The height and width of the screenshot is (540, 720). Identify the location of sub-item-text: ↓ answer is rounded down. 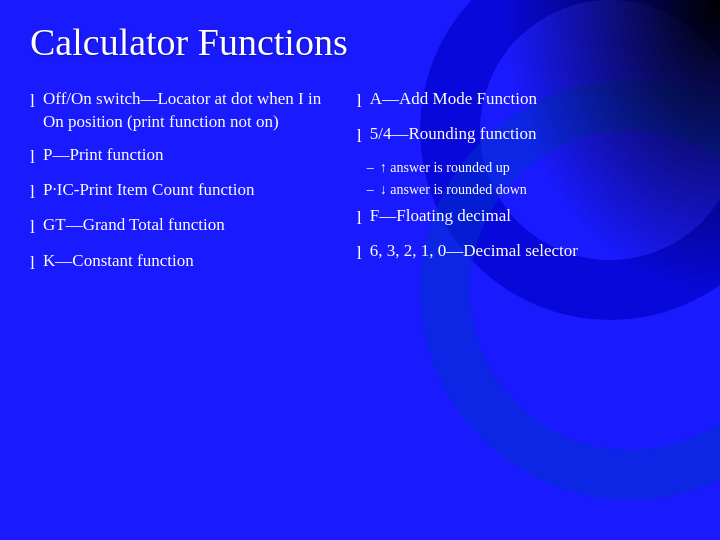
(454, 190).